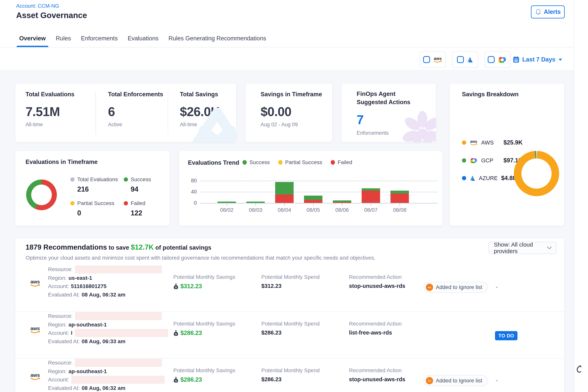 The height and width of the screenshot is (392, 588). What do you see at coordinates (400, 192) in the screenshot?
I see `trend-bar-08/08-success` at bounding box center [400, 192].